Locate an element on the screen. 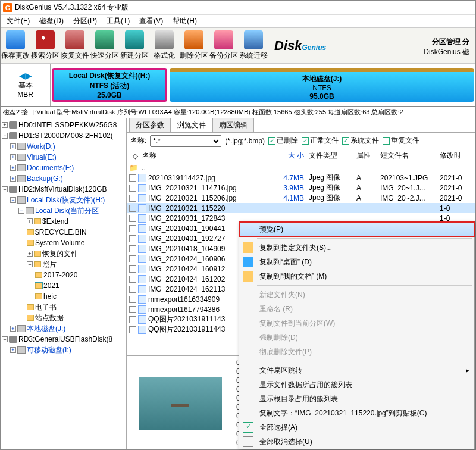 The image size is (476, 450). menu-tools: 工具(T) is located at coordinates (118, 21).